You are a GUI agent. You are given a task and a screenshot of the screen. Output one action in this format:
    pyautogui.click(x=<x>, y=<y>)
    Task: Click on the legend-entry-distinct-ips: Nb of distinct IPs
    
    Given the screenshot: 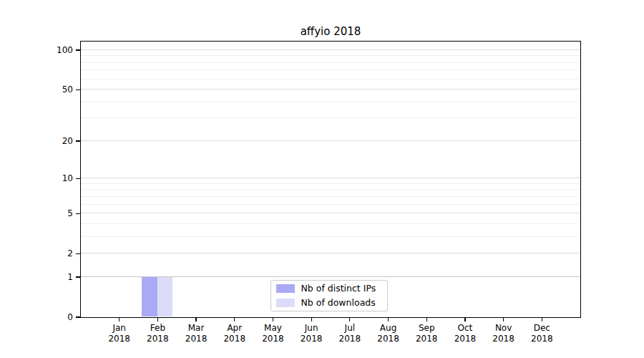 What is the action you would take?
    pyautogui.click(x=329, y=288)
    